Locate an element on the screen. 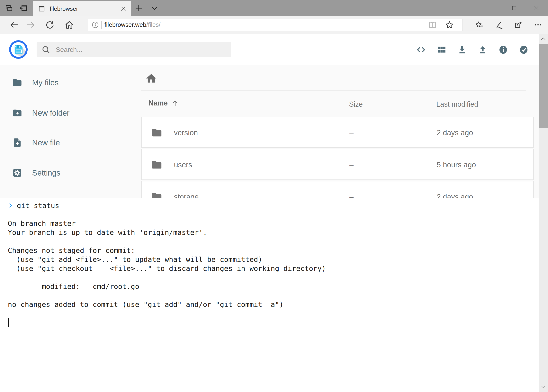 Image resolution: width=548 pixels, height=392 pixels. minimize-button is located at coordinates (492, 8).